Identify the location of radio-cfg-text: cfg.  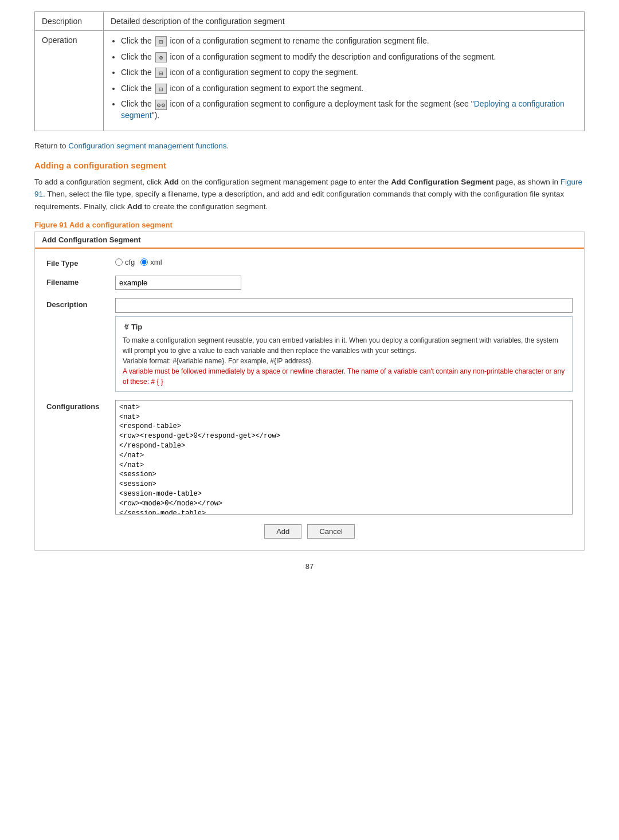
(130, 262).